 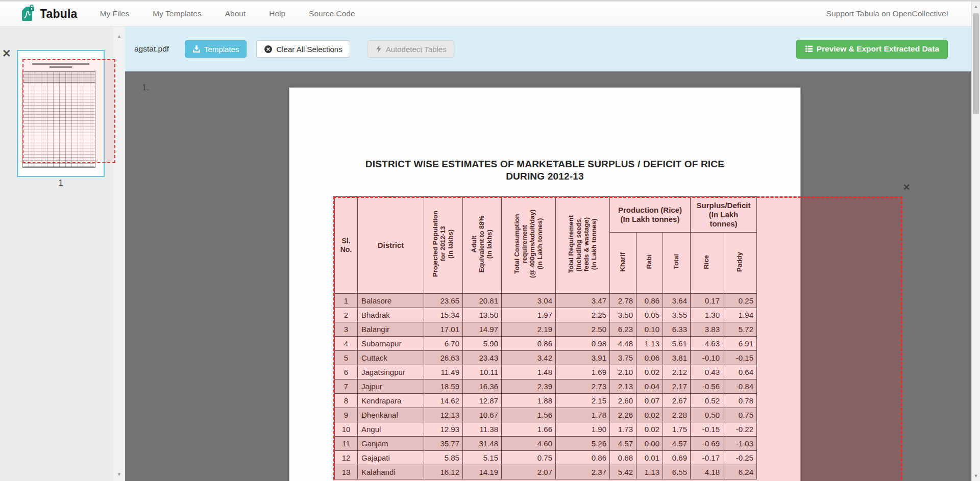 What do you see at coordinates (548, 49) in the screenshot?
I see `toolbar: agstat.pdf Templates Clear All` at bounding box center [548, 49].